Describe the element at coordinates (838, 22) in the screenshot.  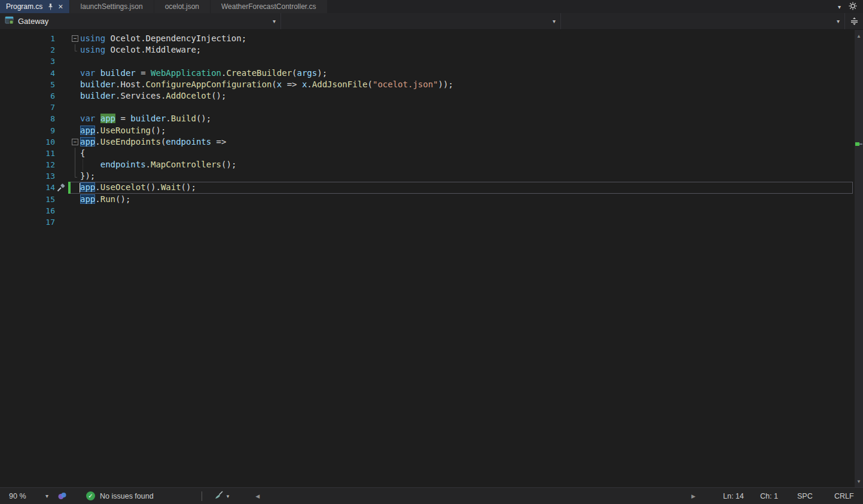
I see `chevron-down-icon: ▾` at that location.